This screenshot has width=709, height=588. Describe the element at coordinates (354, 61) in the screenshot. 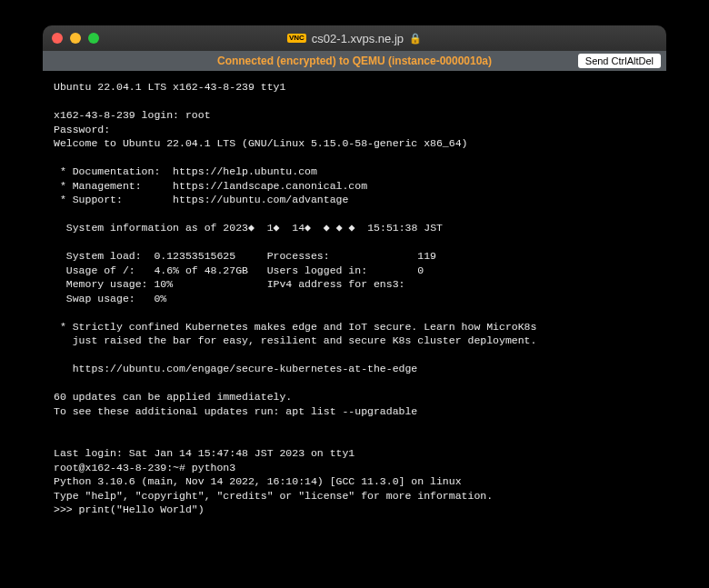

I see `status-bar: Connected (encrypted) to QEMU (instance-…` at that location.